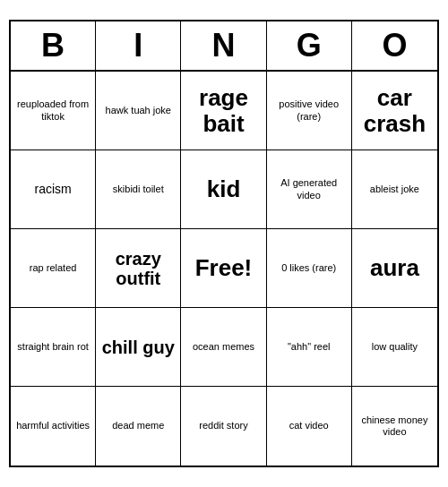  Describe the element at coordinates (138, 347) in the screenshot. I see `cell-text-16: chill guy` at that location.